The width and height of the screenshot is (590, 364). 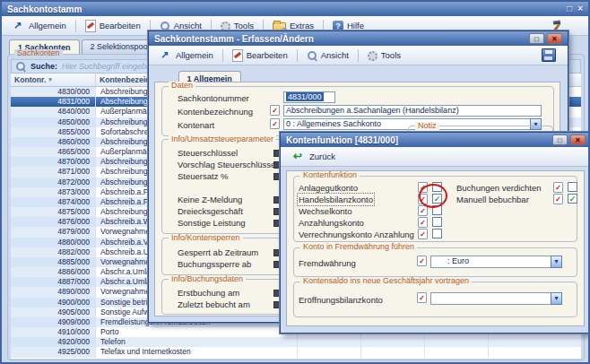 What do you see at coordinates (234, 39) in the screenshot?
I see `edit-window-title: Sachkontenstamm - Erfassen/Ändern` at bounding box center [234, 39].